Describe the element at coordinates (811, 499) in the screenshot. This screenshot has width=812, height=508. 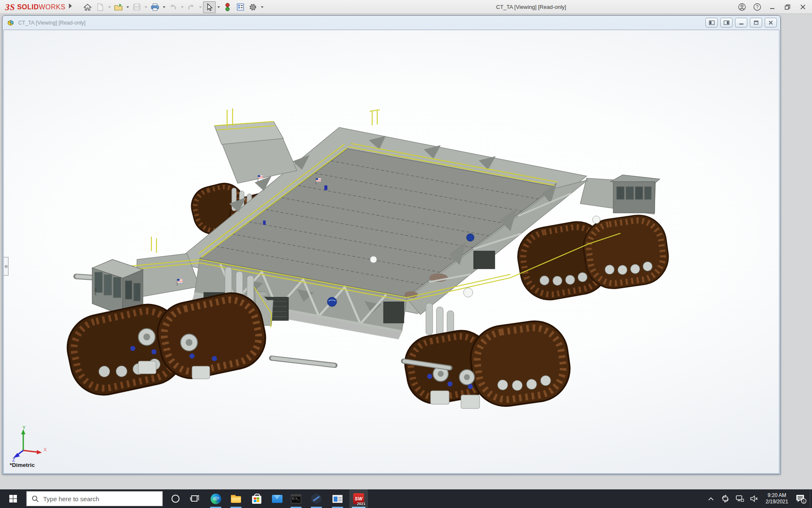
I see `show-desktop-button` at that location.